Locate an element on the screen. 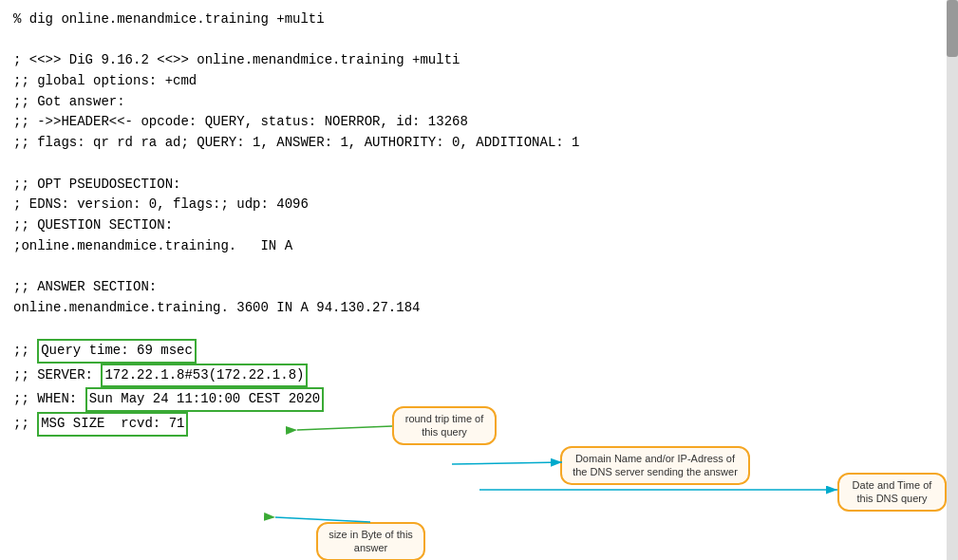 This screenshot has height=560, width=958. scrollbar-thumb is located at coordinates (952, 28).